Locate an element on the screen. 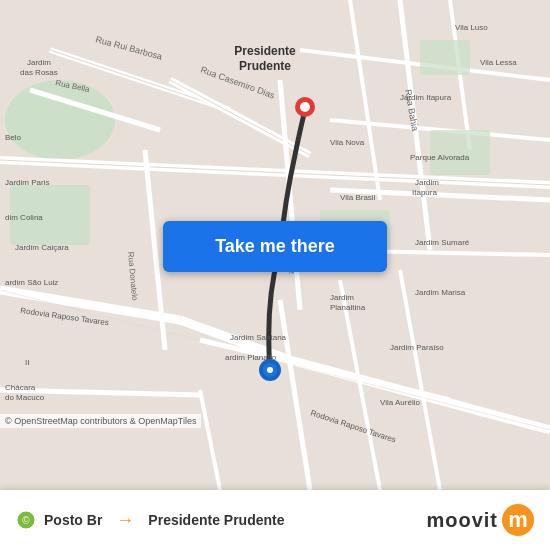 This screenshot has height=550, width=550. svg-text: Vila Luso is located at coordinates (472, 28).